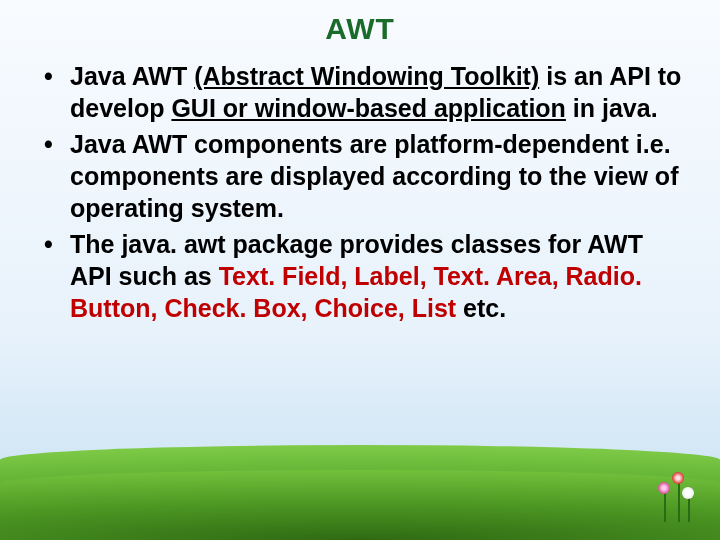 This screenshot has height=540, width=720. I want to click on underlined-text: (Abstract Windowing Toolkit), so click(366, 76).